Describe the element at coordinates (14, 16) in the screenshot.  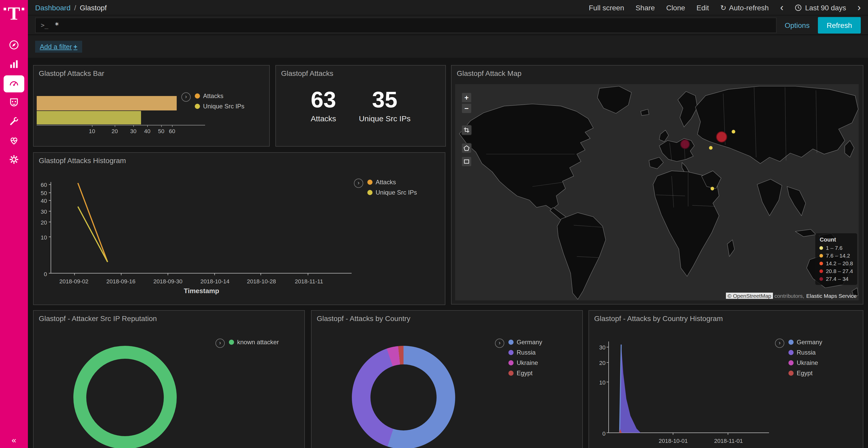
I see `telekom-logo: T` at that location.